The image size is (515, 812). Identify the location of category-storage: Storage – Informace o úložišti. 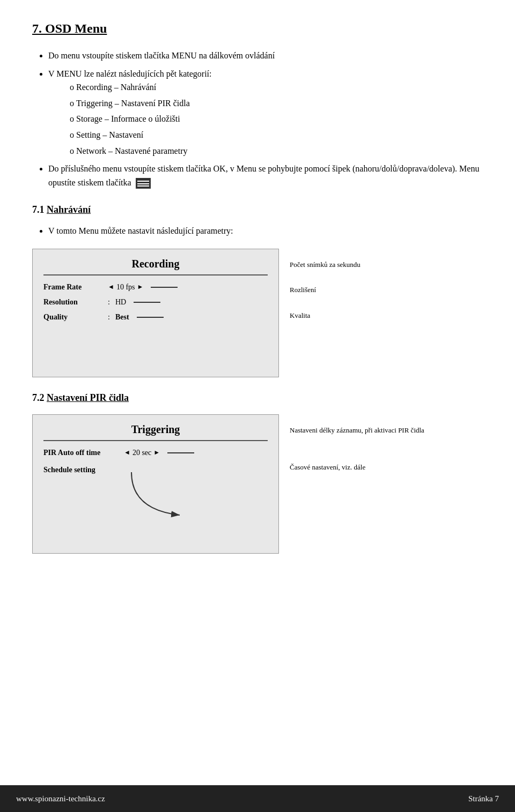
(276, 119).